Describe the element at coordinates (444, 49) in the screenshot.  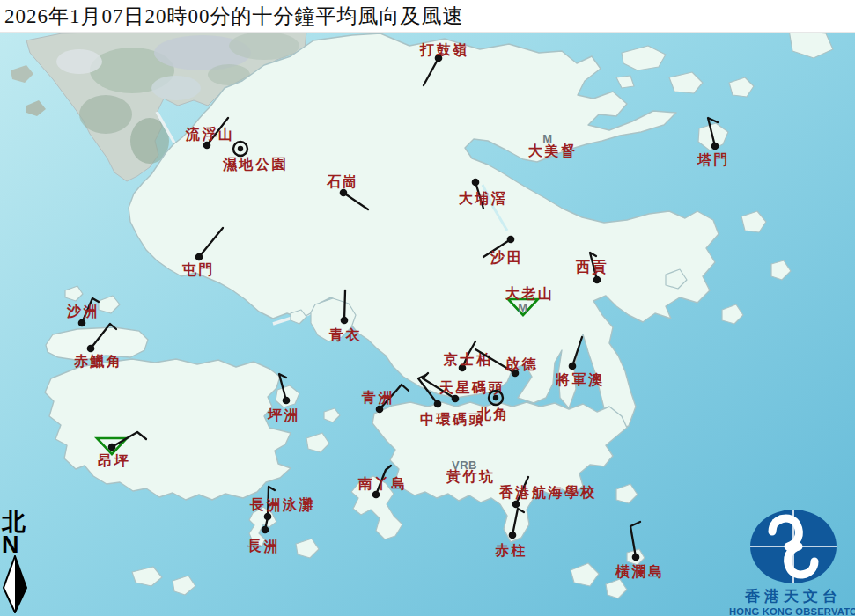
I see `station-label: 打鼓嶺` at that location.